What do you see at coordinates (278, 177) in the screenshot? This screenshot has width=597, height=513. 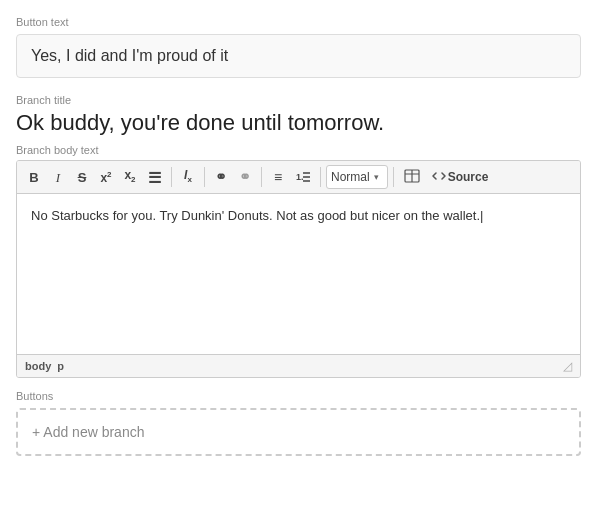 I see `unordered-list-button: ≡` at bounding box center [278, 177].